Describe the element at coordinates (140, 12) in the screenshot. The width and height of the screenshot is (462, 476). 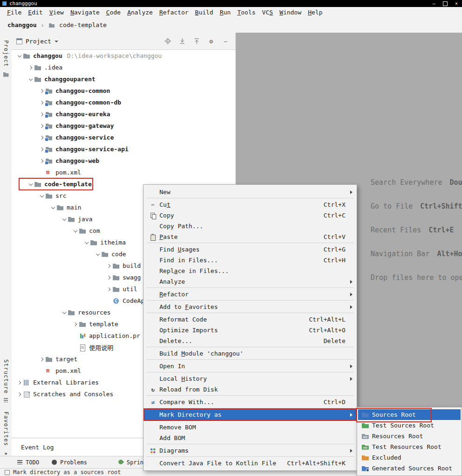
I see `menu-analyze: Analyze` at that location.